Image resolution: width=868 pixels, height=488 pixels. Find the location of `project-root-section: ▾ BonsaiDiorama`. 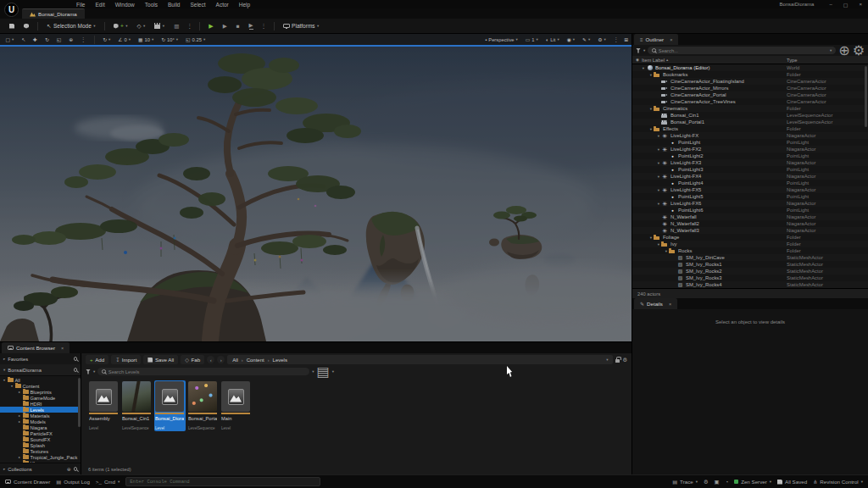

project-root-section: ▾ BonsaiDiorama is located at coordinates (41, 369).